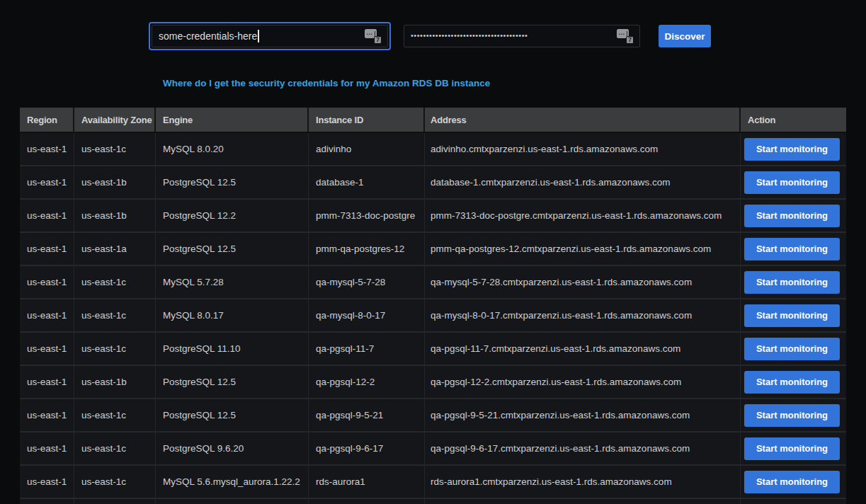 The image size is (866, 504). Describe the element at coordinates (433, 382) in the screenshot. I see `table-row: us-east-1 us-east-1b PostgreSQL 12.5 qa-…` at that location.